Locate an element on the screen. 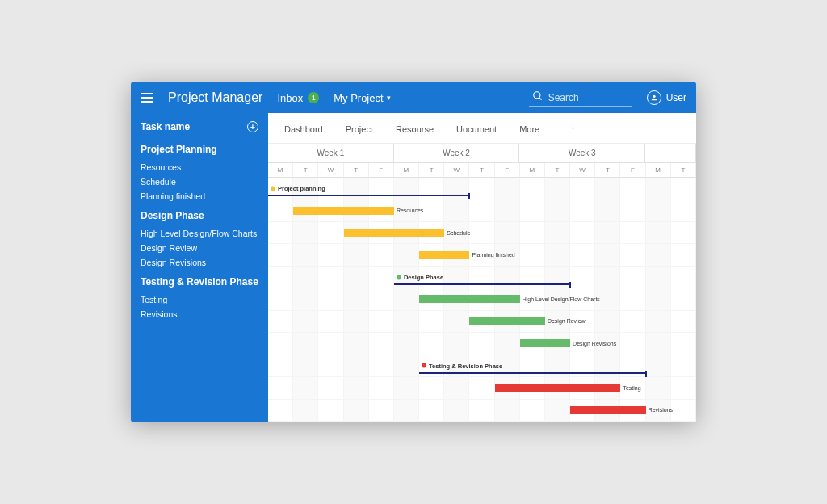 This screenshot has width=827, height=504. sidebar-item: Planning finished is located at coordinates (199, 196).